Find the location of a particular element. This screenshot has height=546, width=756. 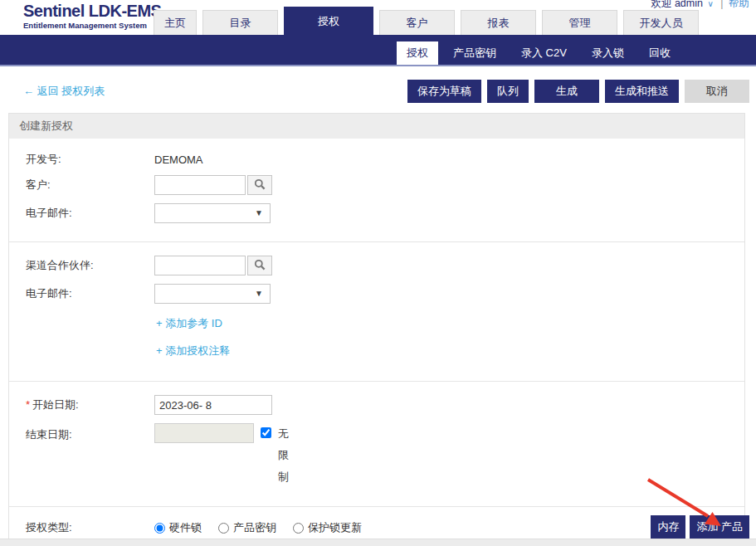

sub-nav-bar: 授权 产品密钥 录入 C2V 录入锁 回收 is located at coordinates (378, 51).